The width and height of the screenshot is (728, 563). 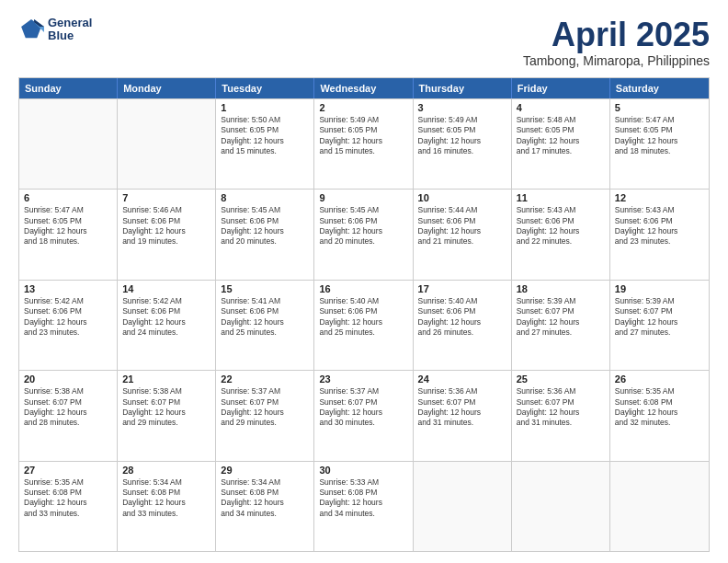 What do you see at coordinates (462, 392) in the screenshot?
I see `cell-info-line: Sunrise: 5:36 AM` at bounding box center [462, 392].